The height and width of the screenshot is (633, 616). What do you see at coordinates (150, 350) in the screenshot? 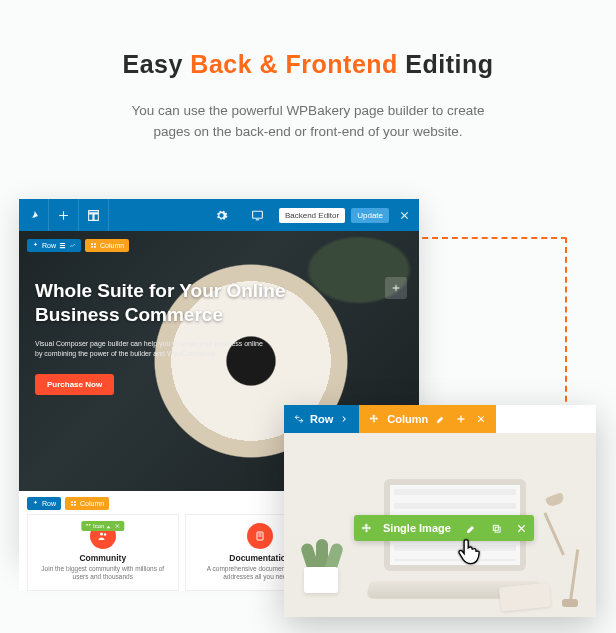
I see `hero-description: Visual Composer page builder can help yo…` at bounding box center [150, 350].